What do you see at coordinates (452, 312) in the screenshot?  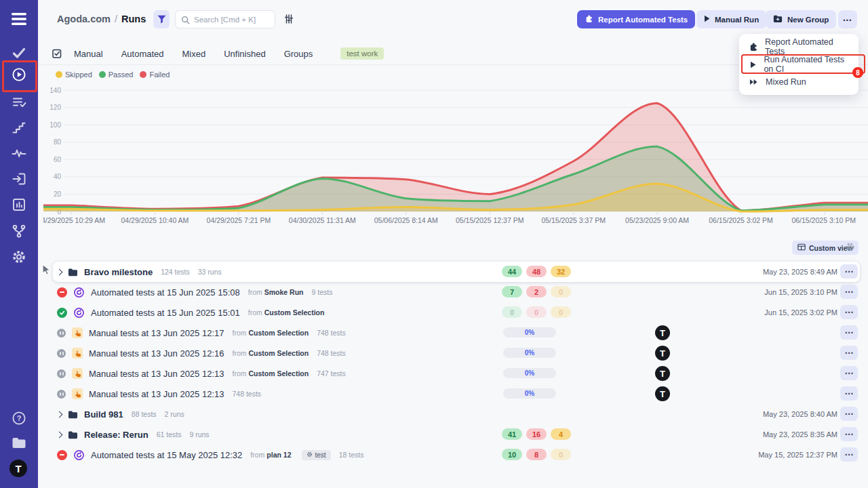 I see `run-row: Automated tests at 15 Jun 2025 15:01from…` at bounding box center [452, 312].